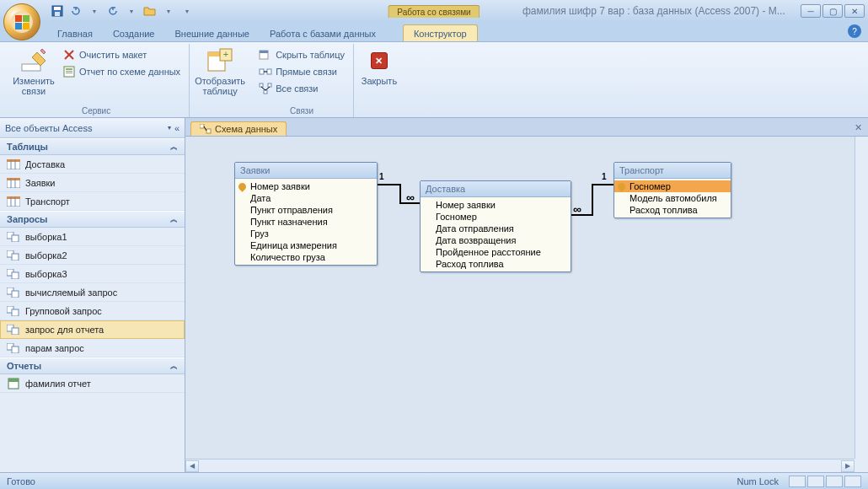 The image size is (868, 489). What do you see at coordinates (177, 128) in the screenshot?
I see `collapse-icon: «` at bounding box center [177, 128].